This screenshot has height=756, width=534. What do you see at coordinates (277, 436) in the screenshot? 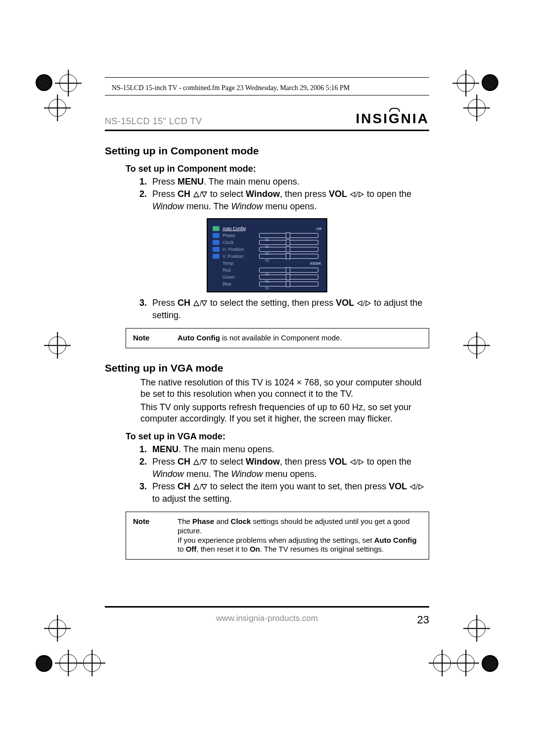
I see `subheading-vga: To set up in VGA mode:` at bounding box center [277, 436].